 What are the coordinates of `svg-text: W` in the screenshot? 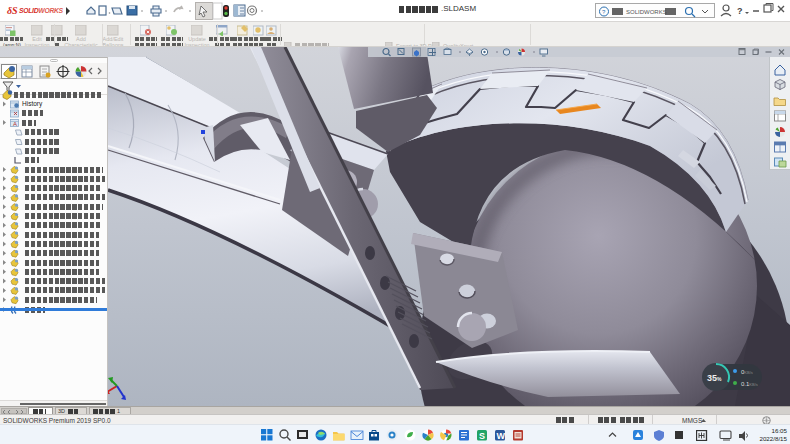 It's located at (500, 436).